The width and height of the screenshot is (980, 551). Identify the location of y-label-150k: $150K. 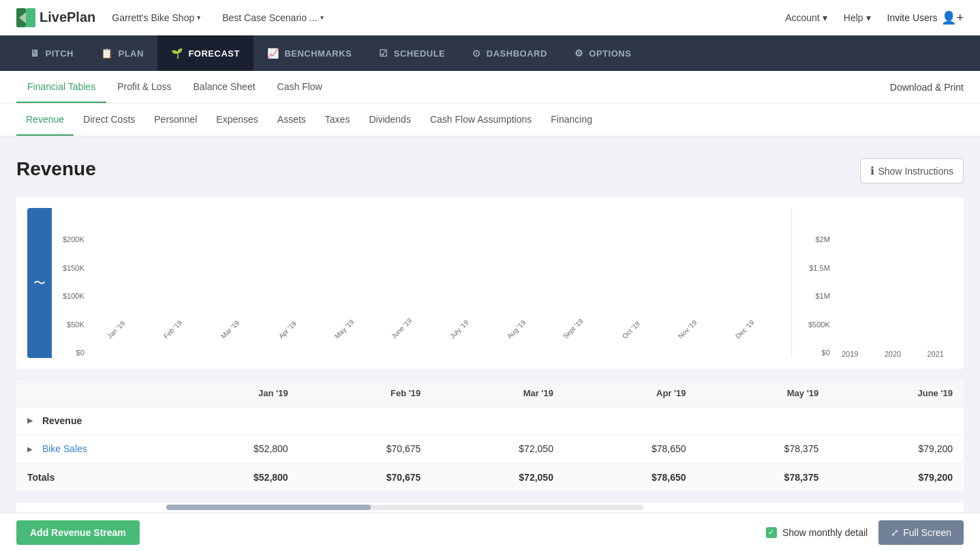
(74, 268).